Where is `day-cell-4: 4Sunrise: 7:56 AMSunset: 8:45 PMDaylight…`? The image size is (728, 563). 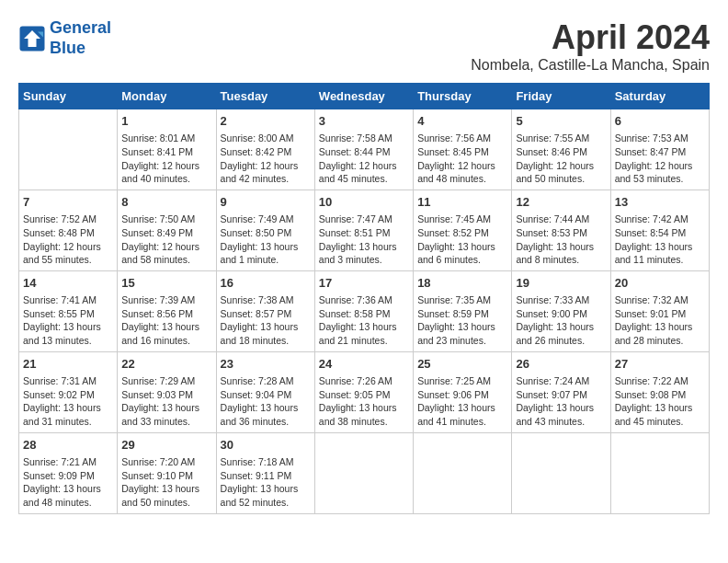
day-cell-4: 4Sunrise: 7:56 AMSunset: 8:45 PMDaylight… is located at coordinates (463, 150).